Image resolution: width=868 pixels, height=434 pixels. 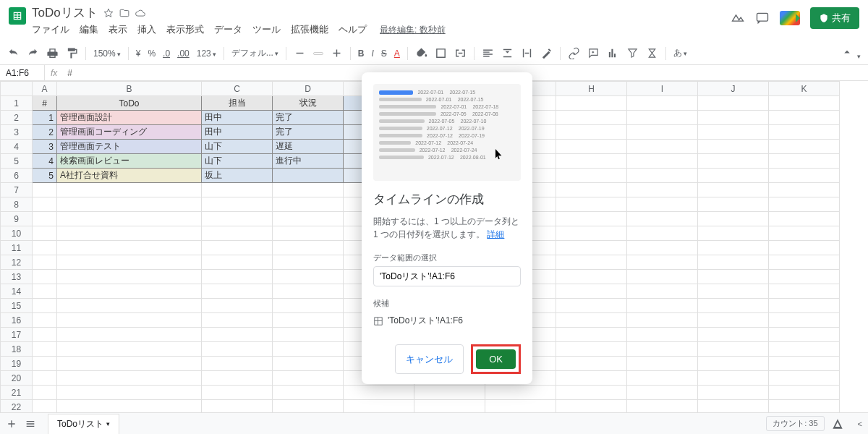 What do you see at coordinates (129, 118) in the screenshot?
I see `cell: 管理画面設計` at bounding box center [129, 118].